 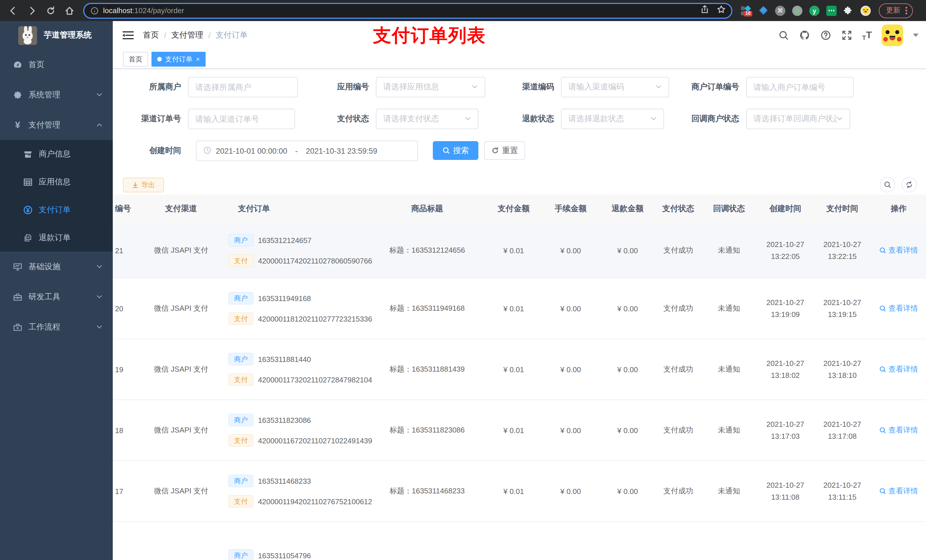 I want to click on cell-pay-order: 商户1635311881440支付42000011732021102728479…, so click(x=298, y=369).